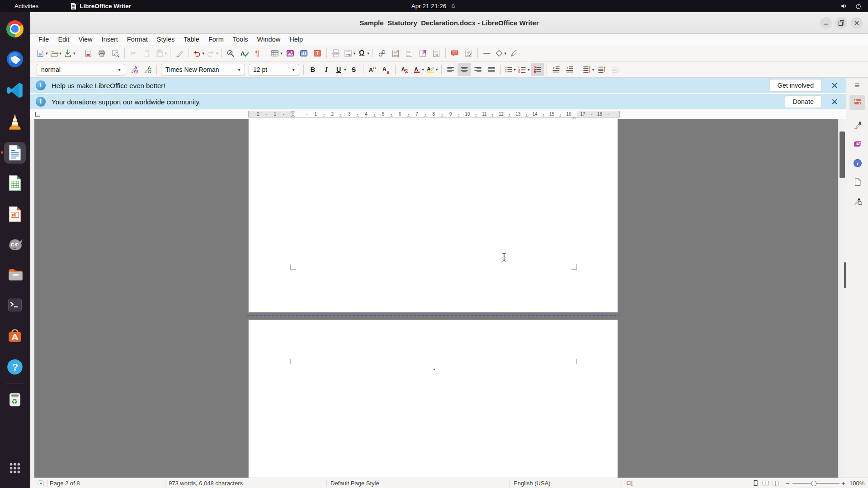 The width and height of the screenshot is (868, 488). I want to click on insert-field-button: ▾, so click(350, 53).